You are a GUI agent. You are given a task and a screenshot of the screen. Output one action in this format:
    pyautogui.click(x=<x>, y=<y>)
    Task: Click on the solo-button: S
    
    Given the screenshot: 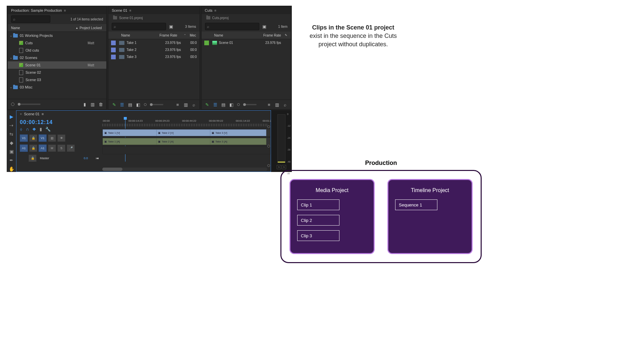 What is the action you would take?
    pyautogui.click(x=61, y=148)
    